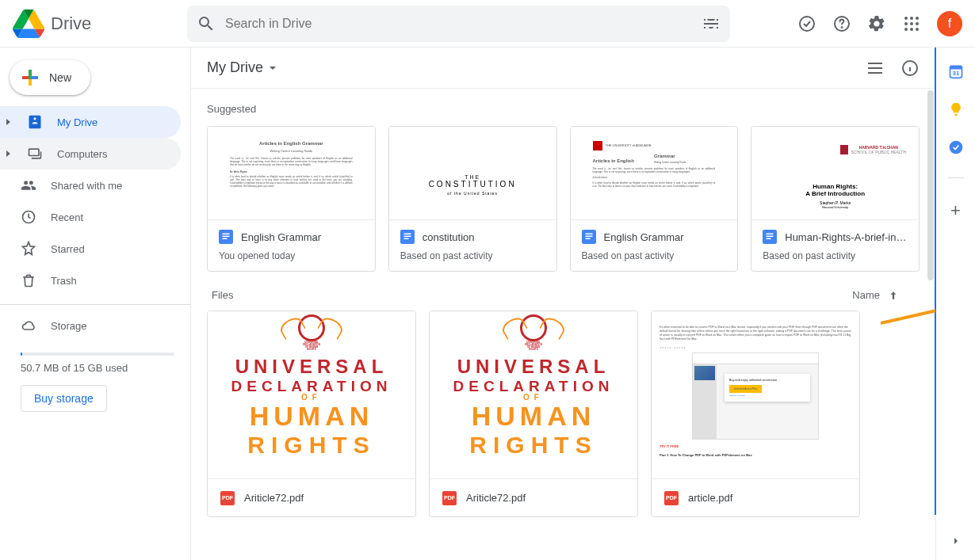 The image size is (975, 560). I want to click on nav-label: Recent, so click(67, 217).